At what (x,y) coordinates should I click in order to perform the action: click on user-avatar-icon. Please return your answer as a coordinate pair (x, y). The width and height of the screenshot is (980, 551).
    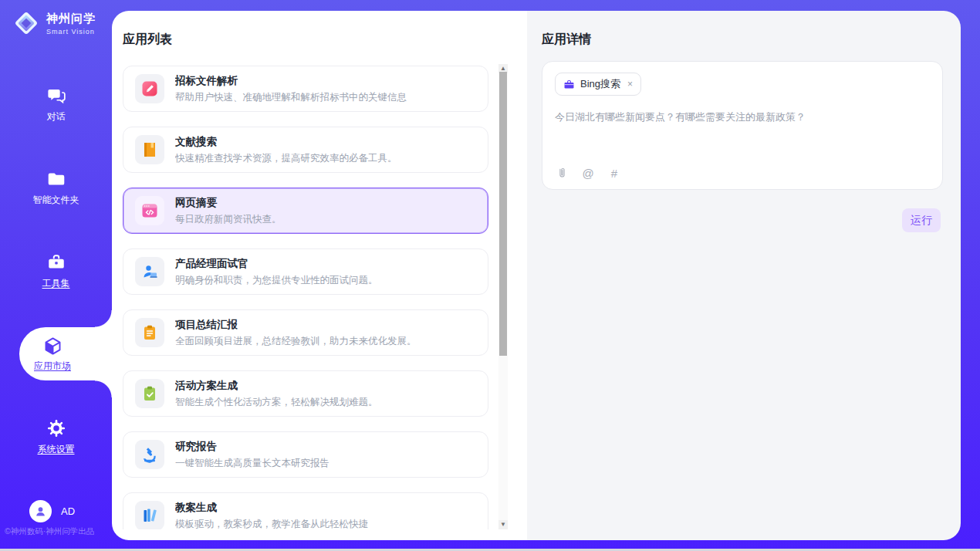
    Looking at the image, I should click on (40, 511).